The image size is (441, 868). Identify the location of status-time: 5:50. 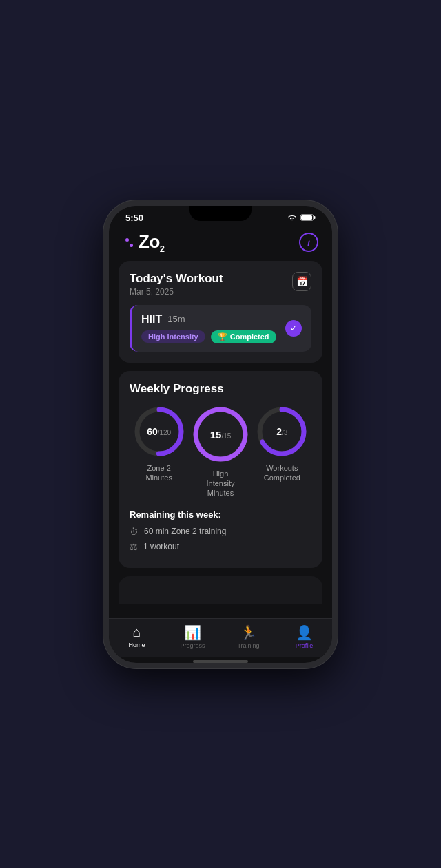
(134, 218).